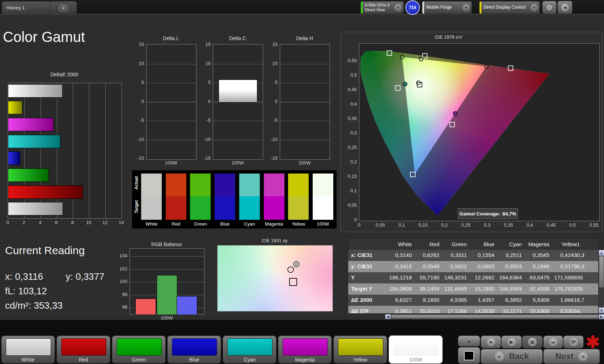 Image resolution: width=604 pixels, height=364 pixels. What do you see at coordinates (167, 281) in the screenshot?
I see `rgb-balance-chart` at bounding box center [167, 281].